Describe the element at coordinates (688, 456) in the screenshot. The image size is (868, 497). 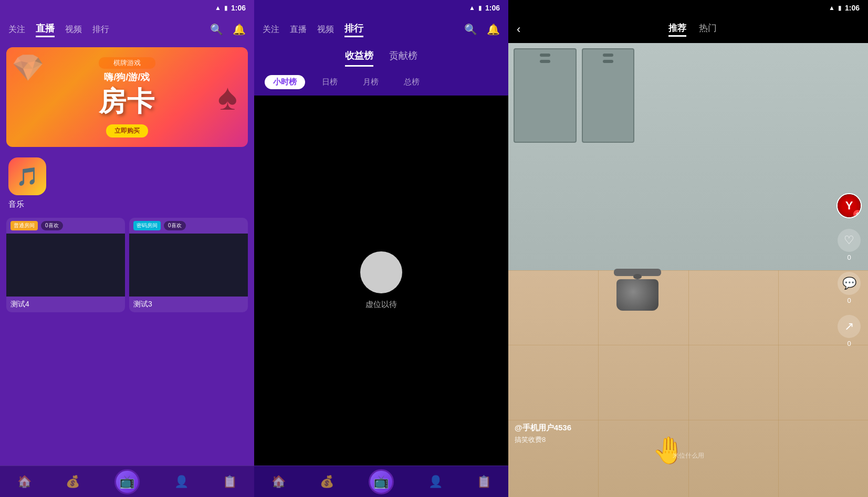
I see `bottom-hint: 米位什么用` at that location.